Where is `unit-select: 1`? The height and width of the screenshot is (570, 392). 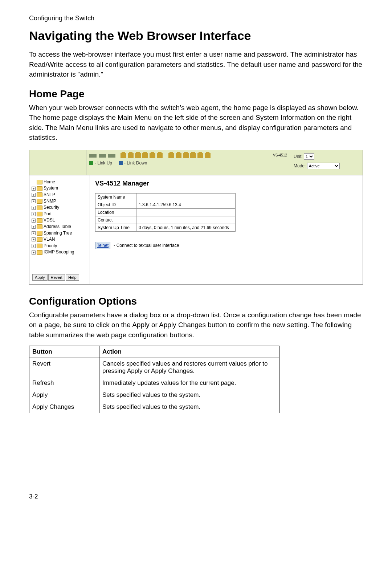 unit-select: 1 is located at coordinates (309, 156).